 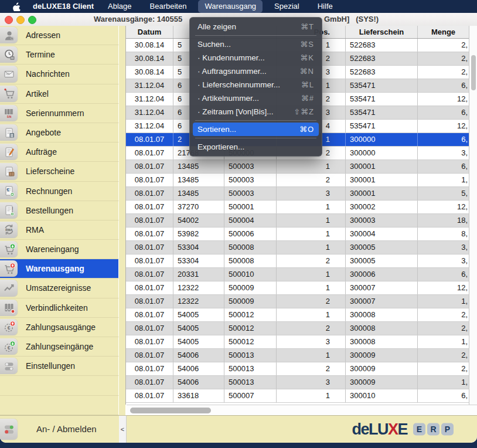 What do you see at coordinates (382, 382) in the screenshot?
I see `cell-ls: 300009` at bounding box center [382, 382].